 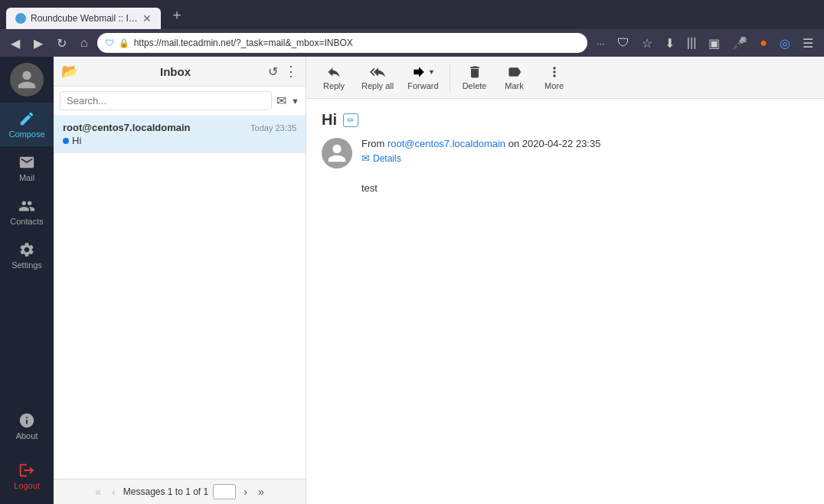 What do you see at coordinates (84, 43) in the screenshot?
I see `home-button: ⌂` at bounding box center [84, 43].